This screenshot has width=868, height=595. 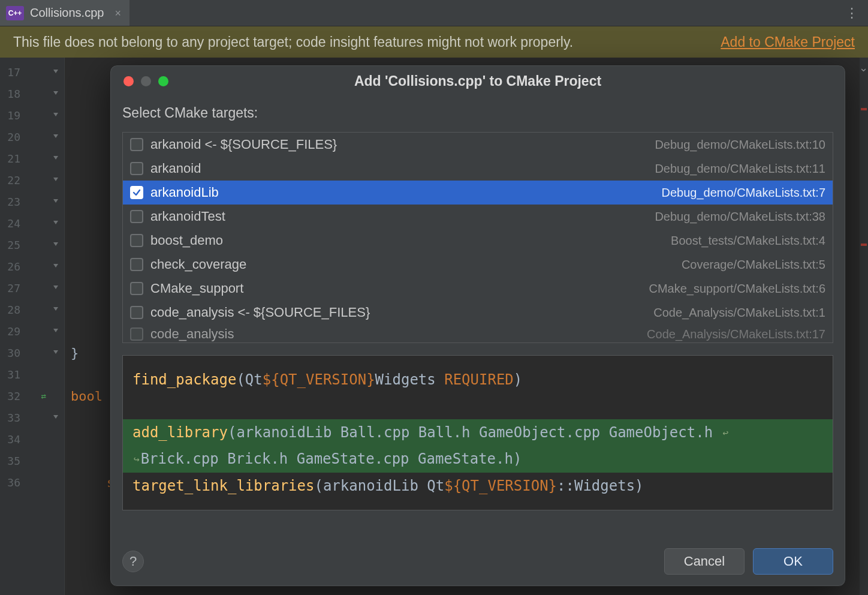 I want to click on gutter-line: 27, so click(x=32, y=288).